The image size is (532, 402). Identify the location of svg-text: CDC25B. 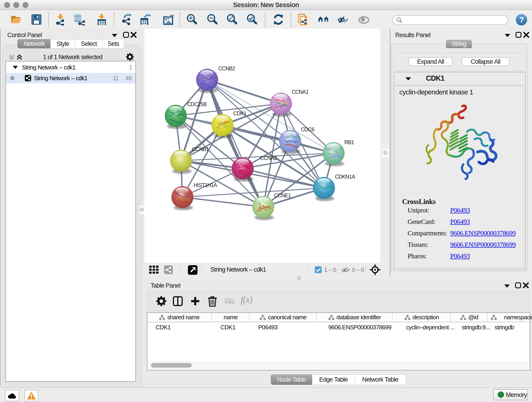
(197, 104).